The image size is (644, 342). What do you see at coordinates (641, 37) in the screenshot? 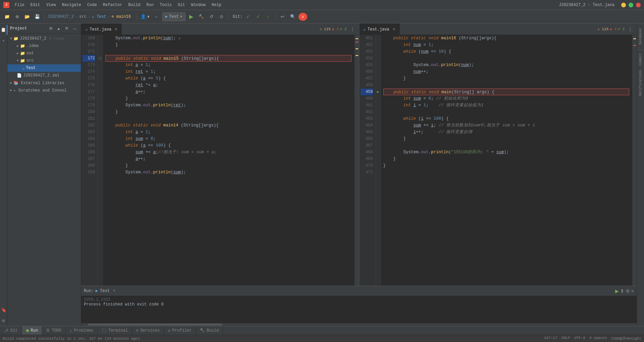
I see `database-panel-icon: Database` at bounding box center [641, 37].